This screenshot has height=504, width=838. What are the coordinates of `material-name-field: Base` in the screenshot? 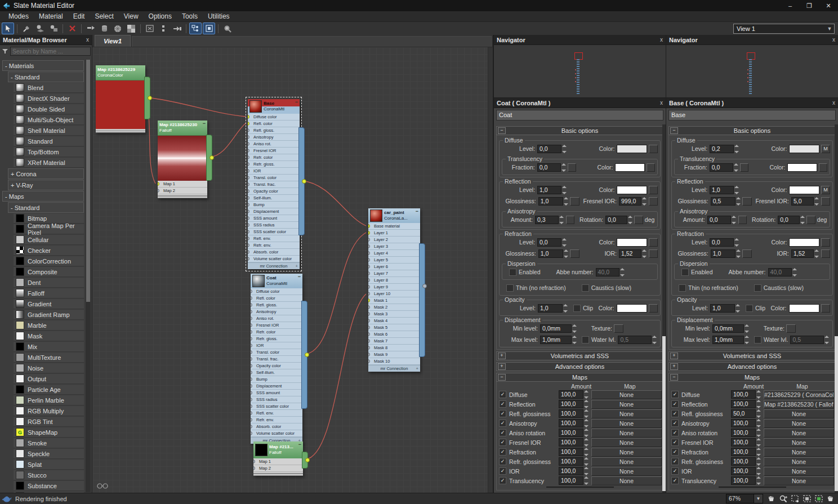 It's located at (752, 115).